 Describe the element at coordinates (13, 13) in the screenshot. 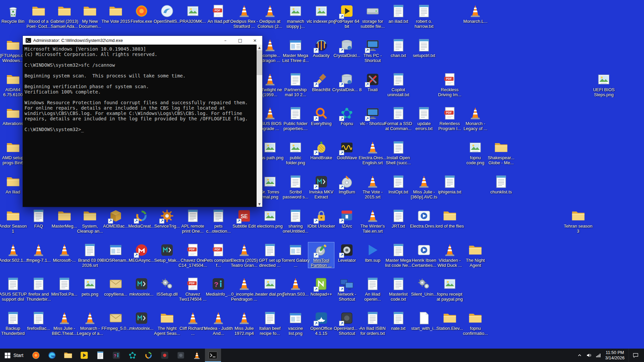

I see `desktop-icon-recycle-bin: Recycle Bin` at that location.